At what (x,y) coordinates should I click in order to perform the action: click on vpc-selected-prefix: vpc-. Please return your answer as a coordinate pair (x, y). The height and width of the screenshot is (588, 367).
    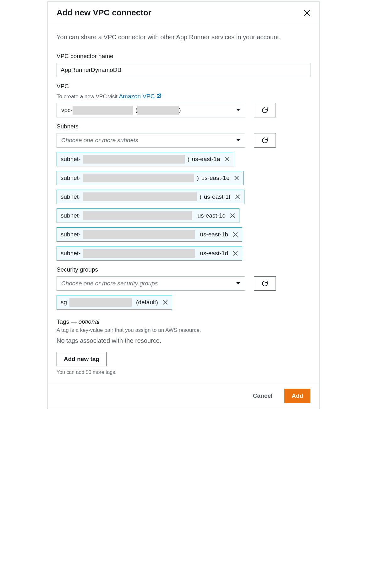
    Looking at the image, I should click on (67, 110).